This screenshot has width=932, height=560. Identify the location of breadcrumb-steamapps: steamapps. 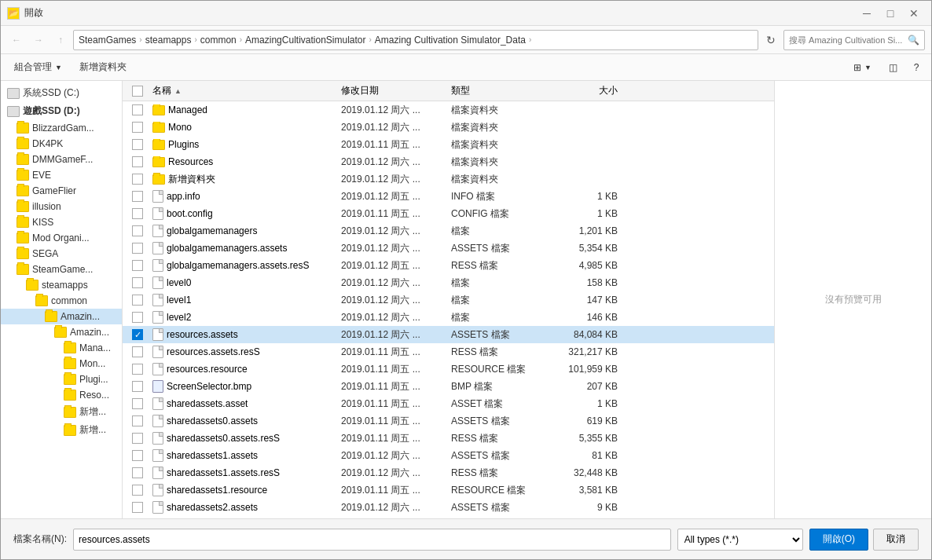
(168, 40).